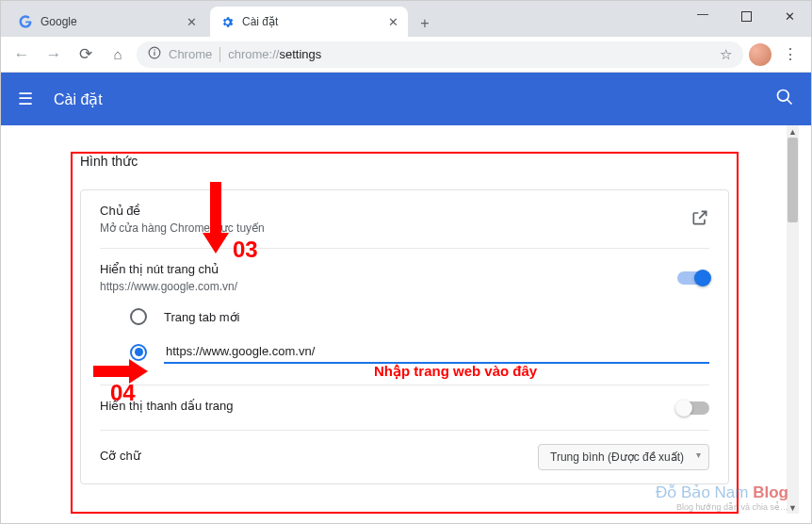 The height and width of the screenshot is (524, 812). What do you see at coordinates (78, 100) in the screenshot?
I see `page-title: Cài đặt` at bounding box center [78, 100].